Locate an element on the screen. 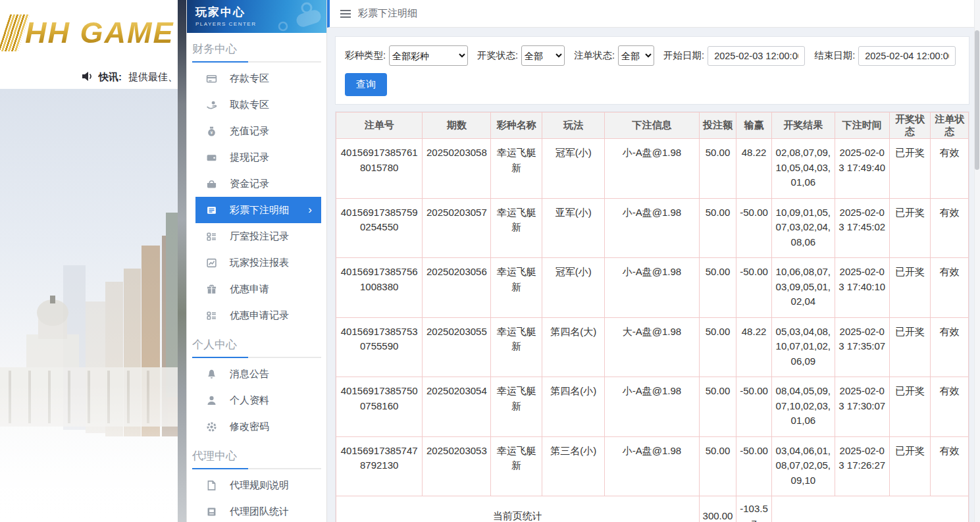 The image size is (980, 522). col-bet-amount: 投注额 is located at coordinates (717, 126).